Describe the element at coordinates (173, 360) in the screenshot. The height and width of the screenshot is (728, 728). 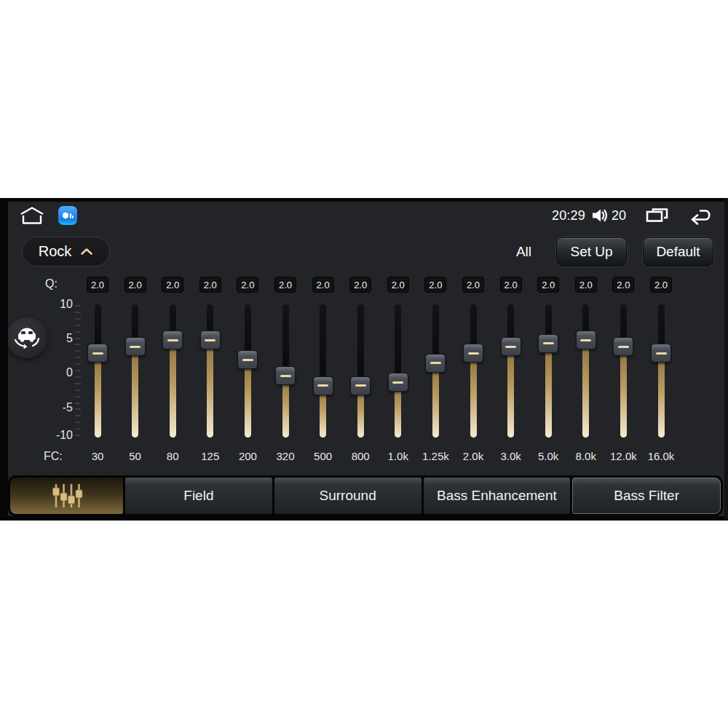
I see `eq-band-80: 2.080` at that location.